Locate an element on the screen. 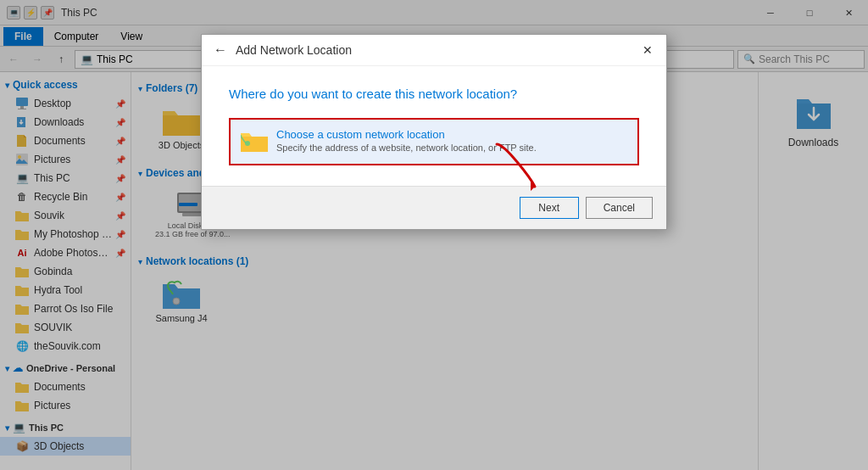  modal-footer: Next Cancel is located at coordinates (434, 207).